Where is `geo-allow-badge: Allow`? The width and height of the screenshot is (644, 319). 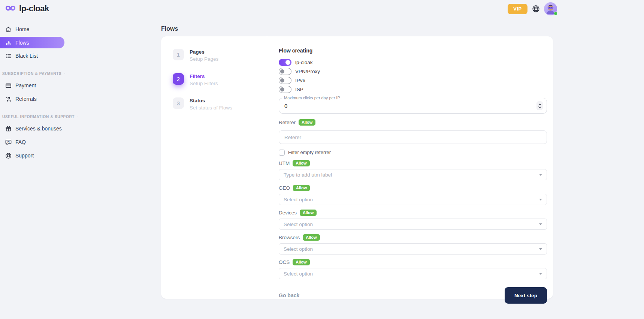 geo-allow-badge: Allow is located at coordinates (301, 188).